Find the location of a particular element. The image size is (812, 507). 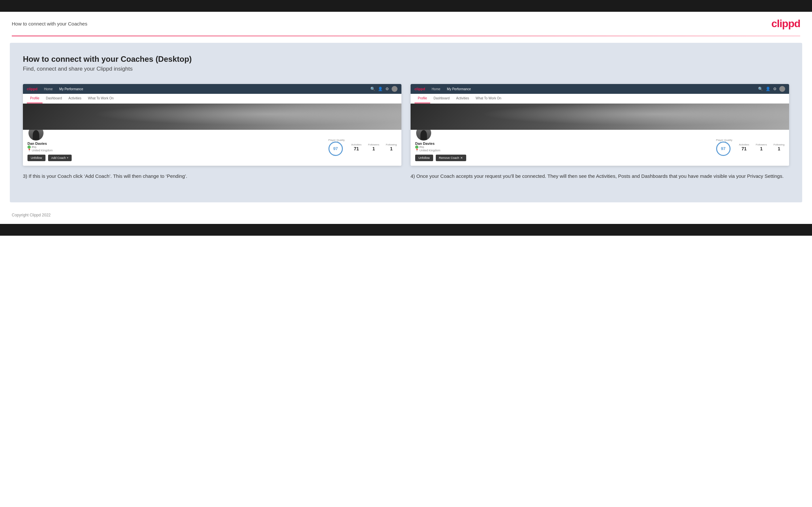

mock-nav-home-right: Home is located at coordinates (436, 89).